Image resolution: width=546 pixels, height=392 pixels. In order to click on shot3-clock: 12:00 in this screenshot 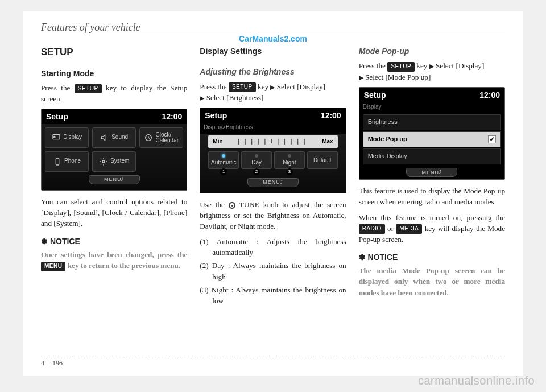, I will do `click(490, 95)`.